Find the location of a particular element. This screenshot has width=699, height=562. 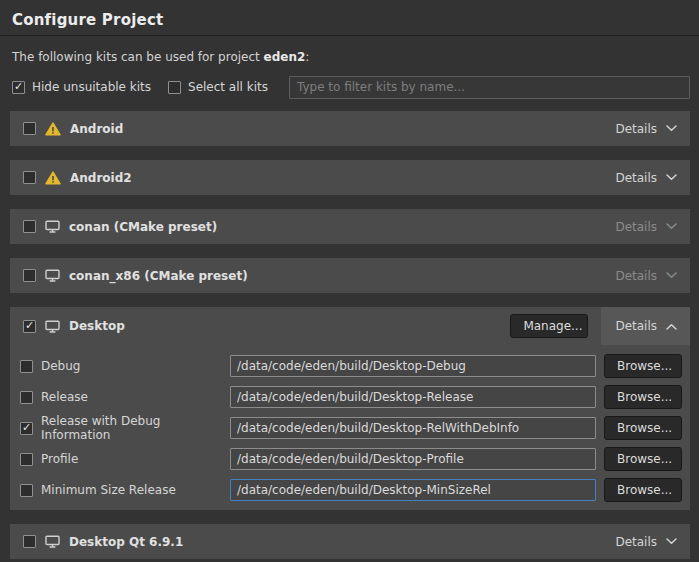

build-config-label: Profile is located at coordinates (136, 459).